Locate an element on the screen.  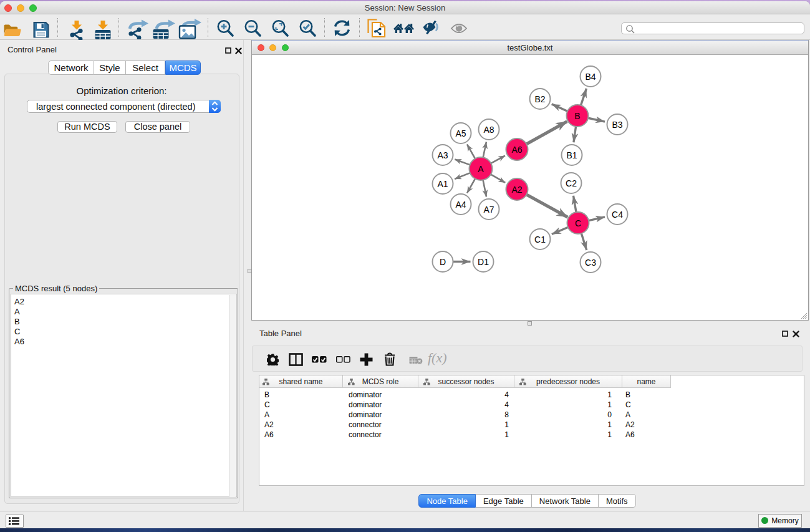
svg-text: B3 is located at coordinates (617, 125).